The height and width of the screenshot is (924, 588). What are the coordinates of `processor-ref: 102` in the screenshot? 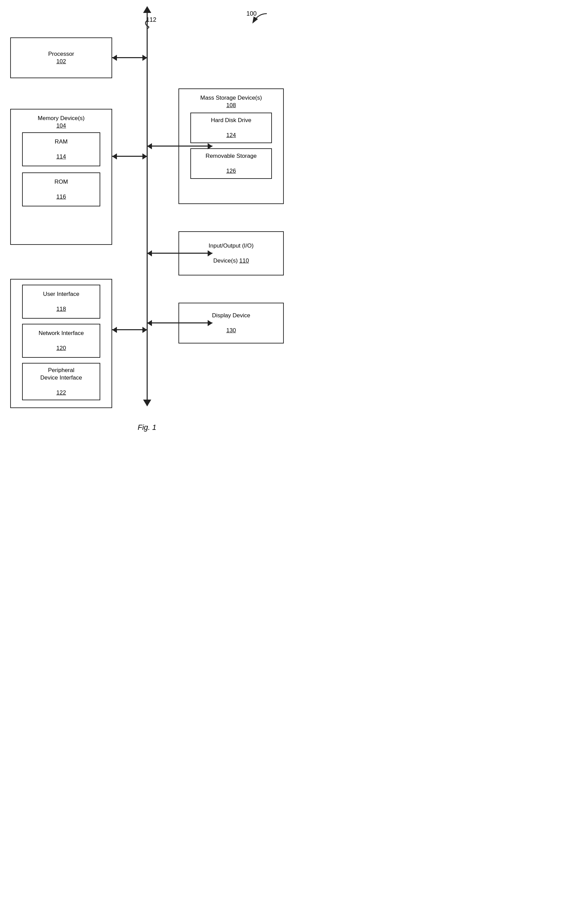 It's located at (61, 61).